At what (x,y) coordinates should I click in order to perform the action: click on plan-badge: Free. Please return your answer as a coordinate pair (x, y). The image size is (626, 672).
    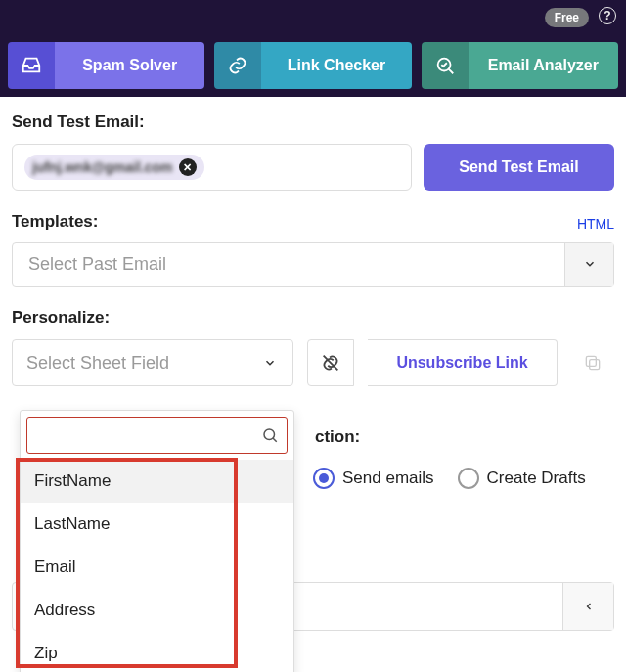
    Looking at the image, I should click on (567, 18).